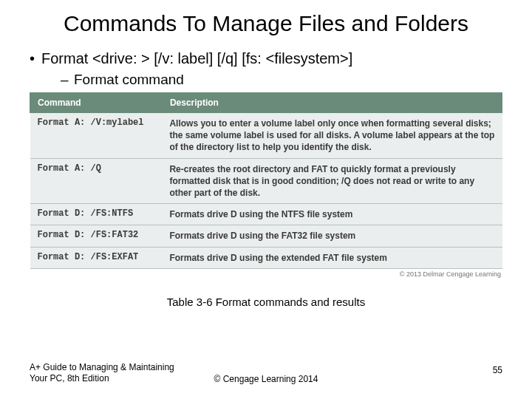  Describe the element at coordinates (266, 257) in the screenshot. I see `table-row: Format D: /FS:EXFAT Formats drive D usin…` at that location.